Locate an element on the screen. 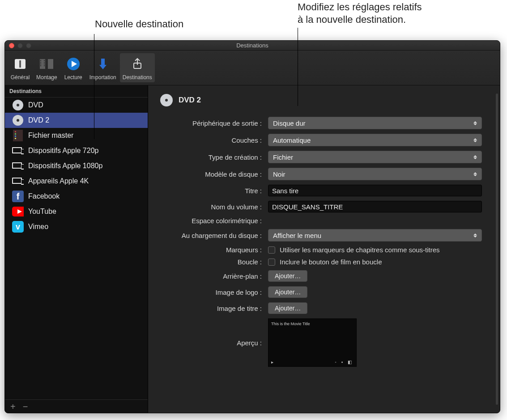 Image resolution: width=507 pixels, height=420 pixels. preview-thumbnail: This is the Movie Title ▸ ◦ ▪ ◧ is located at coordinates (312, 343).